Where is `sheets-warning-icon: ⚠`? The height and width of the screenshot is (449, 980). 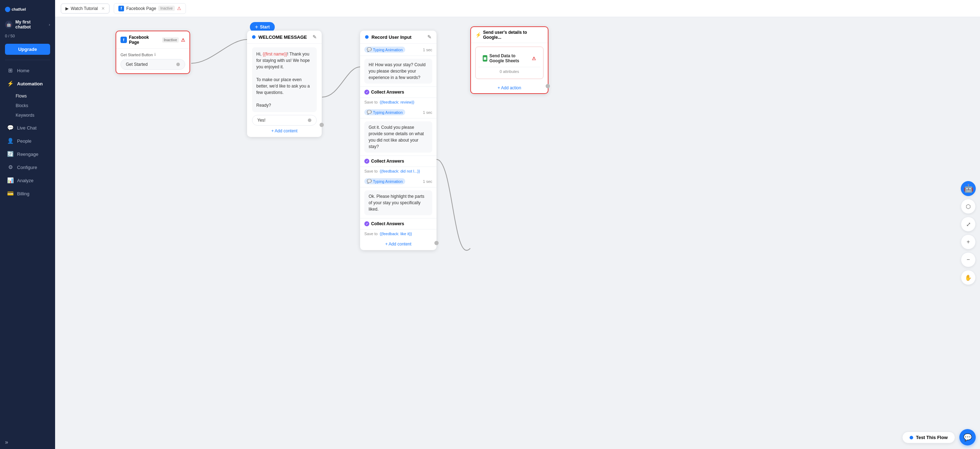
sheets-warning-icon: ⚠ is located at coordinates (534, 59).